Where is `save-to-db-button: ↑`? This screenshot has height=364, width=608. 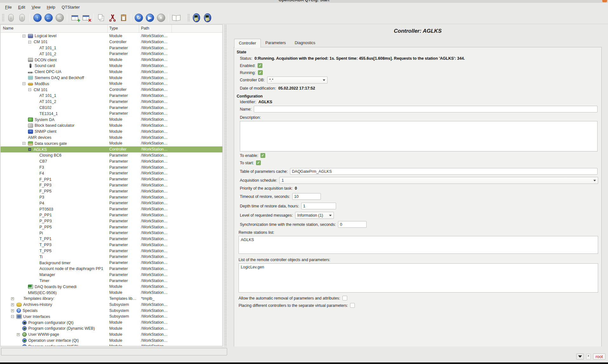 save-to-db-button: ↑ is located at coordinates (22, 18).